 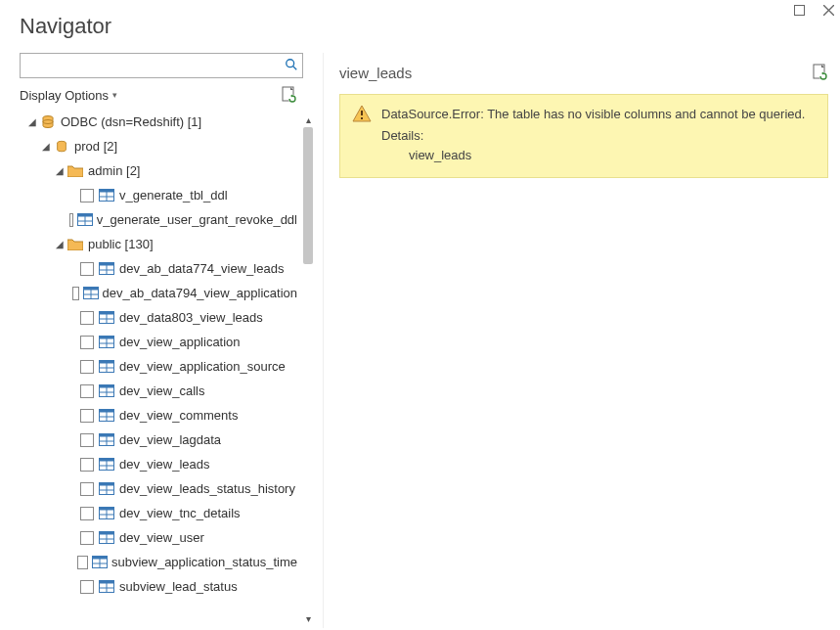 What do you see at coordinates (161, 66) in the screenshot?
I see `search-box` at bounding box center [161, 66].